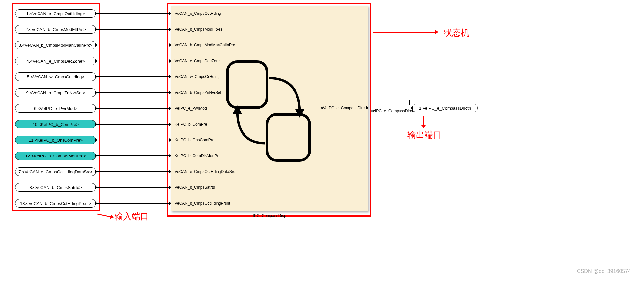  Describe the element at coordinates (194, 187) in the screenshot. I see `chart-inport-label: iVeCAN_b_CmpsSatrtd` at that location.